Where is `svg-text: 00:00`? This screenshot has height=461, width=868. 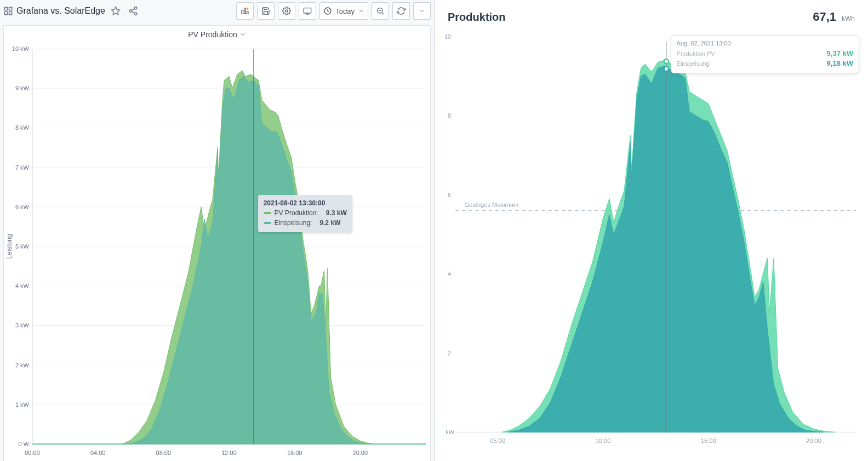
svg-text: 00:00 is located at coordinates (32, 453).